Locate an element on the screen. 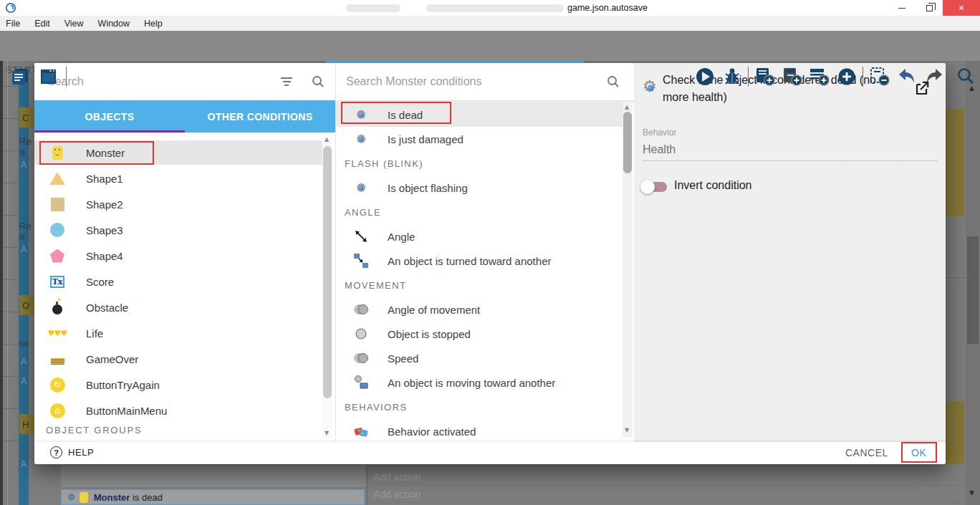 The image size is (980, 505). project-manager-button is located at coordinates (21, 77).